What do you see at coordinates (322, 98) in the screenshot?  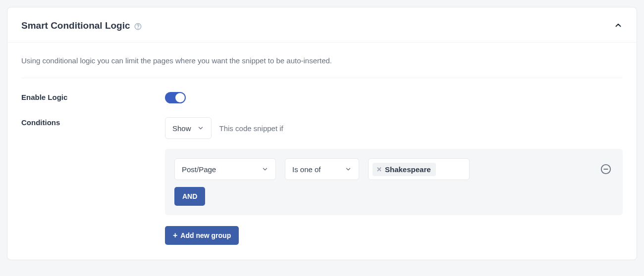 I see `enable-logic-row: Enable Logic` at bounding box center [322, 98].